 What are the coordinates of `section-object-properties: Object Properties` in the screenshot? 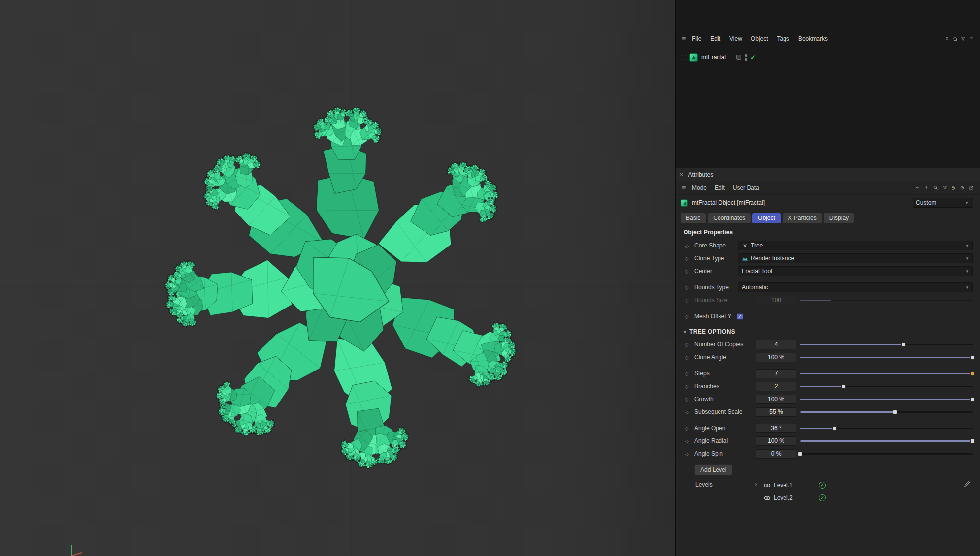 It's located at (828, 232).